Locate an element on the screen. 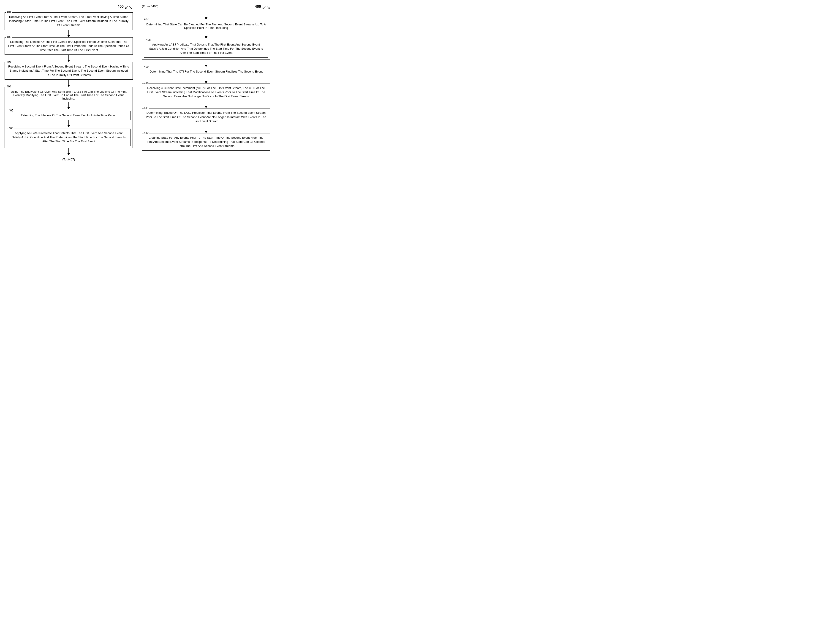 This screenshot has width=840, height=630. node-405: 405 Extending The Lifetime Of The Second… is located at coordinates (68, 115).